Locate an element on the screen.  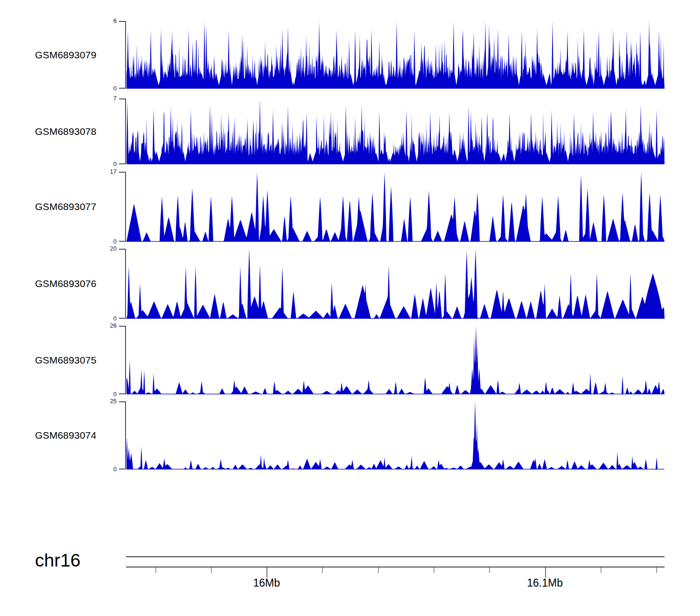
track-label: GSM6893074 is located at coordinates (66, 435).